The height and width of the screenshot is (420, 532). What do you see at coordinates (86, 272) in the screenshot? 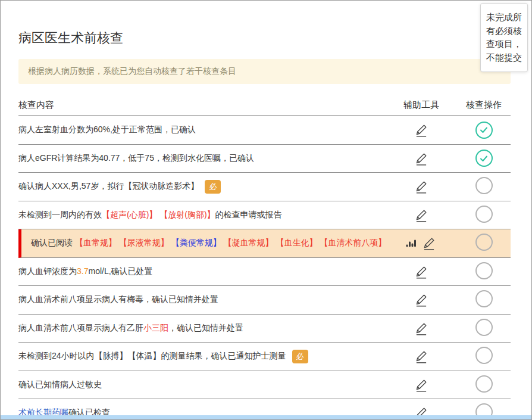
I see `row-text: 病人血钾浓度为3.7mol/L,确认已处置` at bounding box center [86, 272].